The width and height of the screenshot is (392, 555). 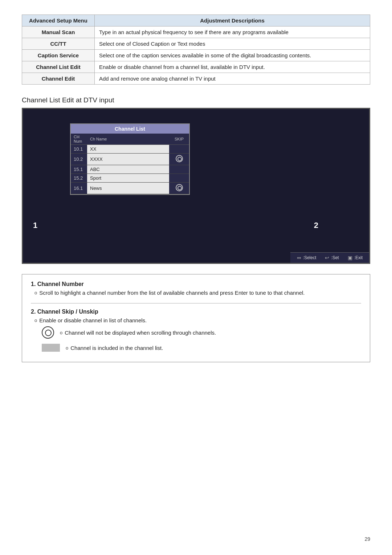 What do you see at coordinates (128, 178) in the screenshot?
I see `ch-name-cell: Sport` at bounding box center [128, 178].